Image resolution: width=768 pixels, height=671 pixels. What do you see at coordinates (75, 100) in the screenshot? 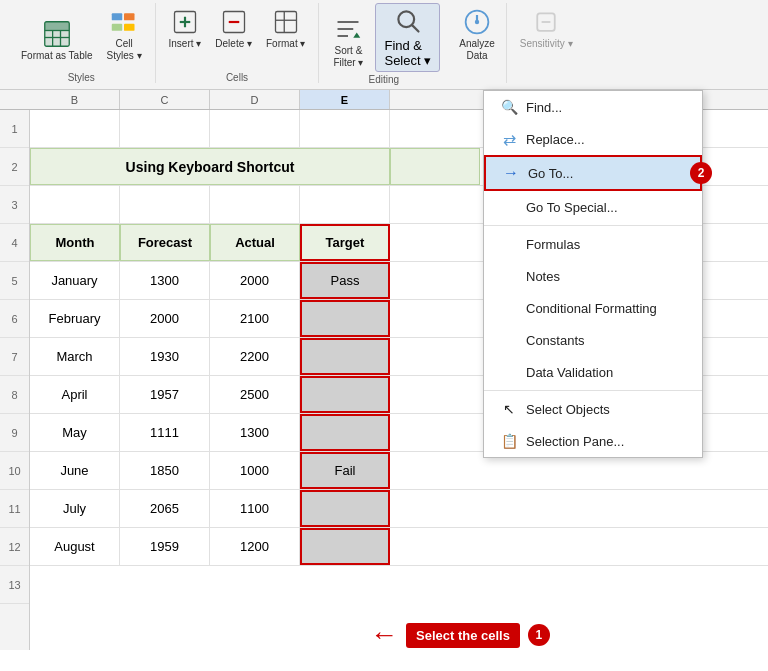
I see `col-header-b: B` at bounding box center [75, 100].